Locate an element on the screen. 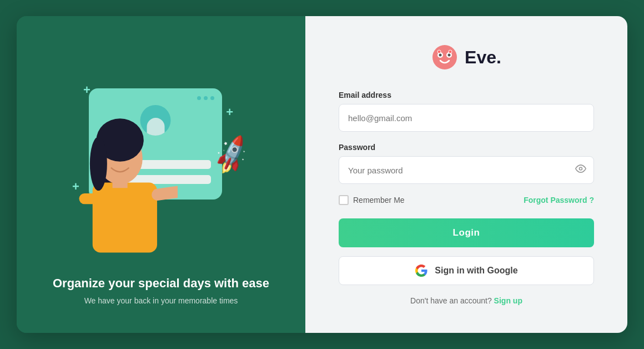 This screenshot has height=349, width=644. remember-forgot-row: Remember Me Forgot Password ? is located at coordinates (466, 200).